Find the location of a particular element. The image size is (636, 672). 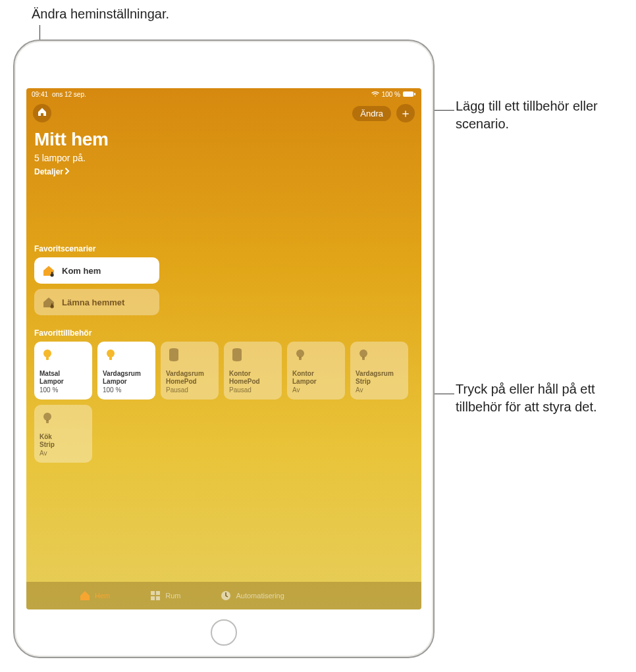

scenes-list: Kom hemLämna hemmet is located at coordinates (97, 286).